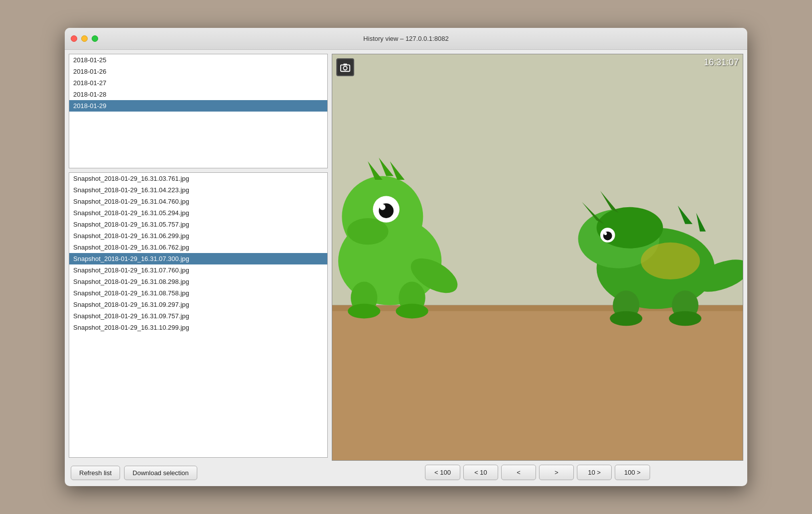 Image resolution: width=812 pixels, height=514 pixels. Describe the element at coordinates (198, 293) in the screenshot. I see `snapshot-list-item: Snapshot_2018-01-29_16.31.08.758.jpg` at that location.